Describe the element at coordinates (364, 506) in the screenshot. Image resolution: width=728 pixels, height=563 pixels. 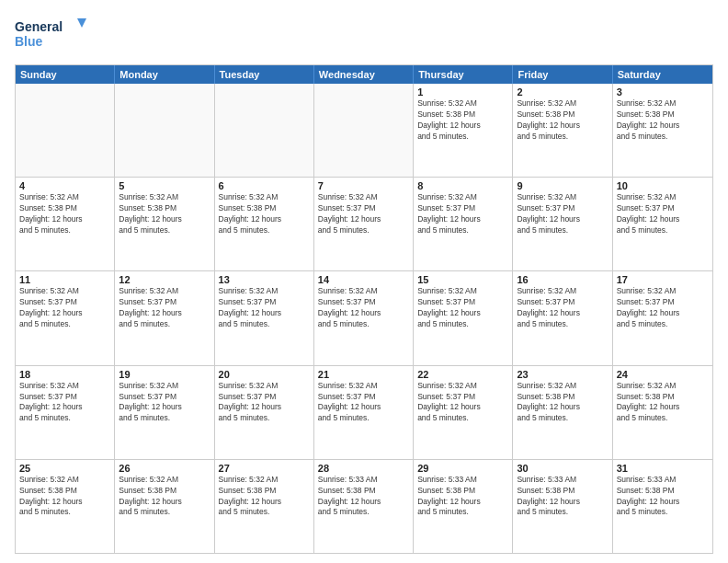
I see `day-cell-28: 28Sunrise: 5:33 AM Sunset: 5:38 PM Dayli…` at that location.